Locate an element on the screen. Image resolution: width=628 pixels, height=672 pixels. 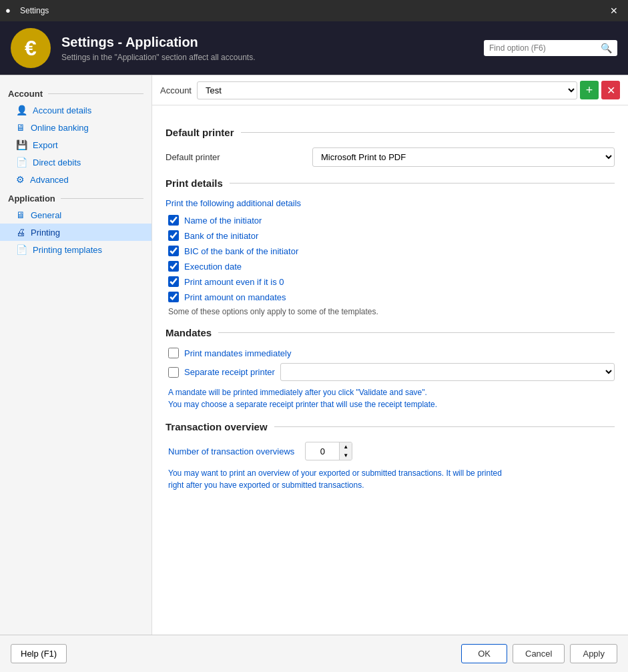
monitor-icon-2: 🖥 is located at coordinates (21, 215).